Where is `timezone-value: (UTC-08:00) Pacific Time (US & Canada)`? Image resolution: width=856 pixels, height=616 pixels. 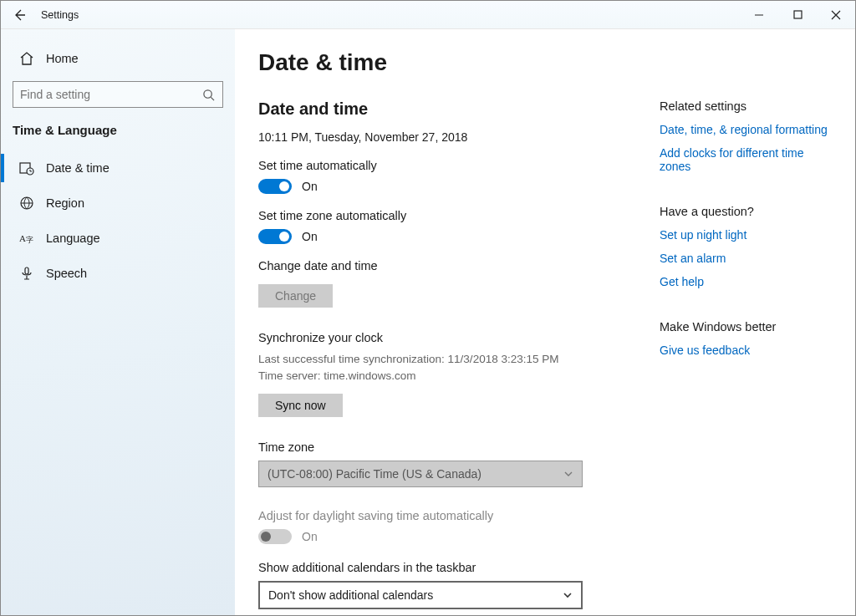 timezone-value: (UTC-08:00) Pacific Time (US & Canada) is located at coordinates (374, 474).